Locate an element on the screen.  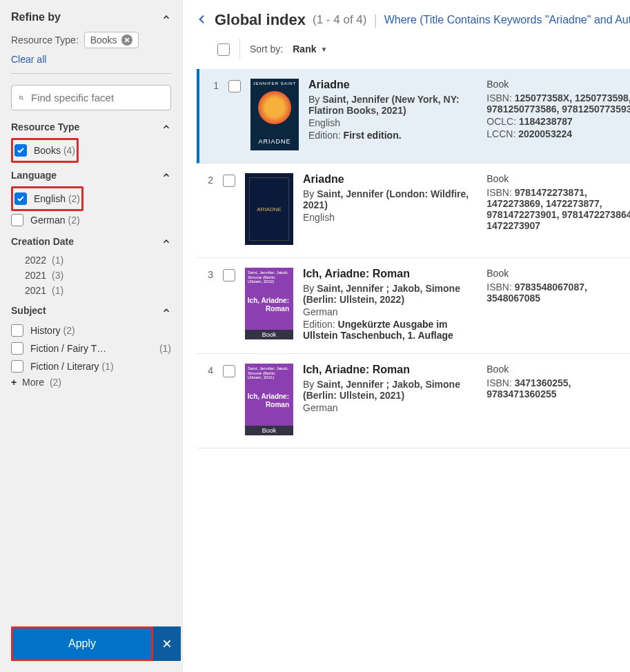
book-cover: Saint, Jennifer; Jakob, Simone (Berlin: … is located at coordinates (269, 399).